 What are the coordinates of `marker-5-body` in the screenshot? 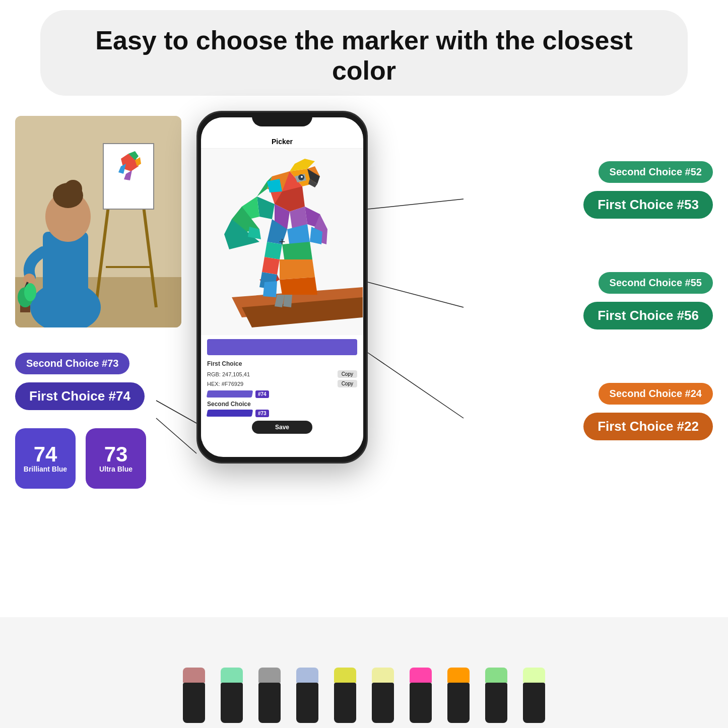 It's located at (345, 703).